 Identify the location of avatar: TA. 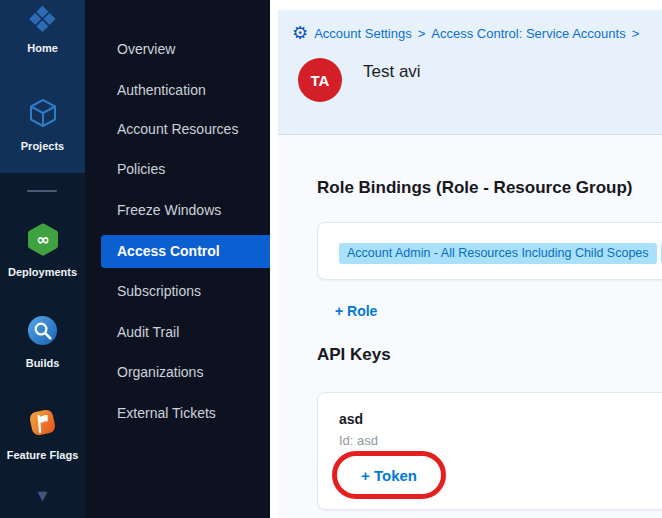
(320, 80).